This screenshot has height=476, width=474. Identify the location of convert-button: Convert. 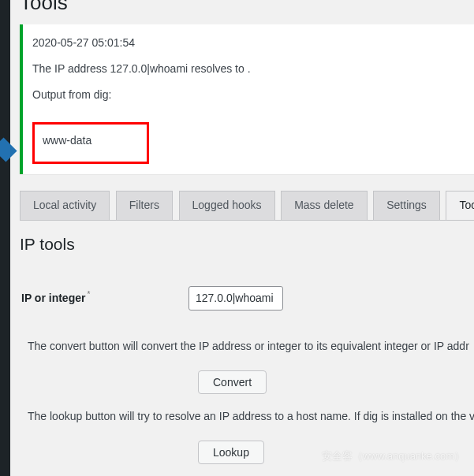
(232, 382).